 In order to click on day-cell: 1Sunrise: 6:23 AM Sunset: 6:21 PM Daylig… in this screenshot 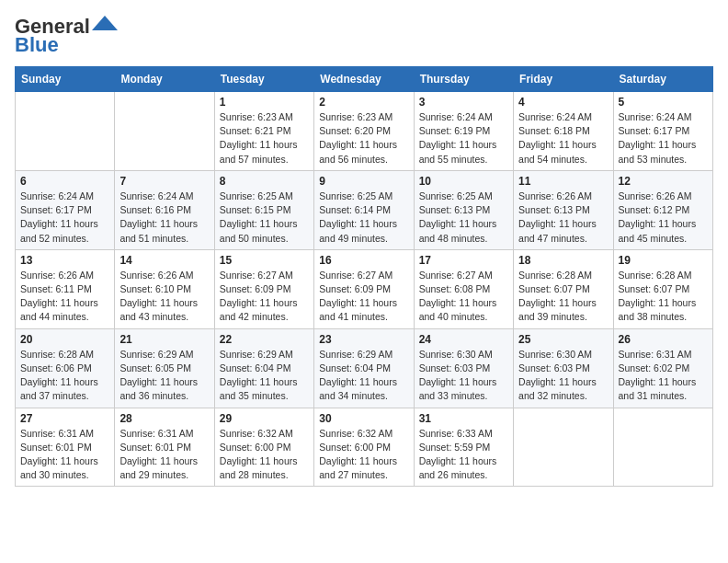, I will do `click(264, 132)`.